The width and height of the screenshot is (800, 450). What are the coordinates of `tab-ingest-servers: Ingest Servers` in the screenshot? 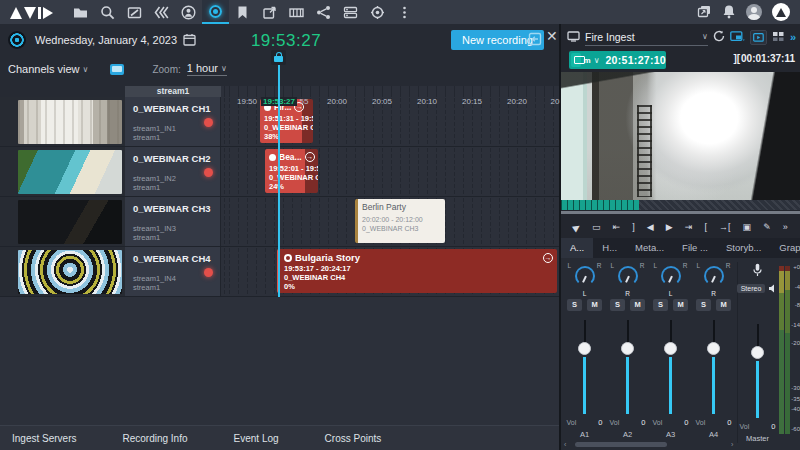 It's located at (44, 438).